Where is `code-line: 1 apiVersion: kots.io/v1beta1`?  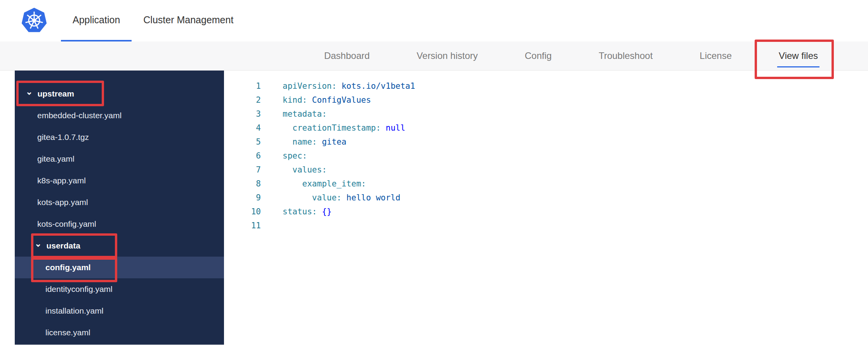 code-line: 1 apiVersion: kots.io/v1beta1 is located at coordinates (546, 86).